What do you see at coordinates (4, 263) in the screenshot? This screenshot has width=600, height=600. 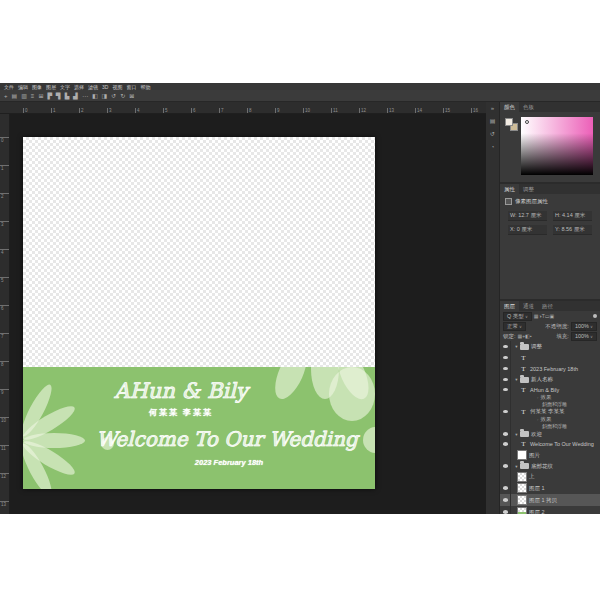 I see `ruler-tick-label: 4` at bounding box center [4, 263].